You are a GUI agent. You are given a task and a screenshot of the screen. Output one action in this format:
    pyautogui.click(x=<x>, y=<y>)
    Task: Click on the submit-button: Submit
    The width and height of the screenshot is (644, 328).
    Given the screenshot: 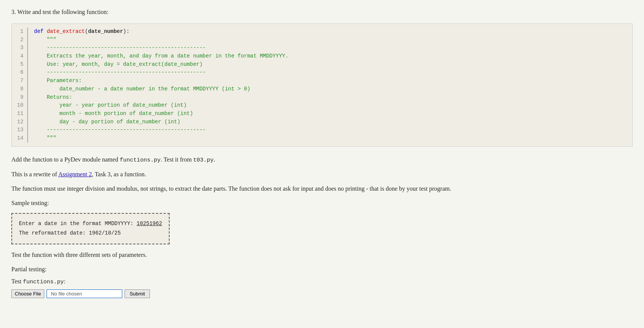 What is the action you would take?
    pyautogui.click(x=137, y=294)
    